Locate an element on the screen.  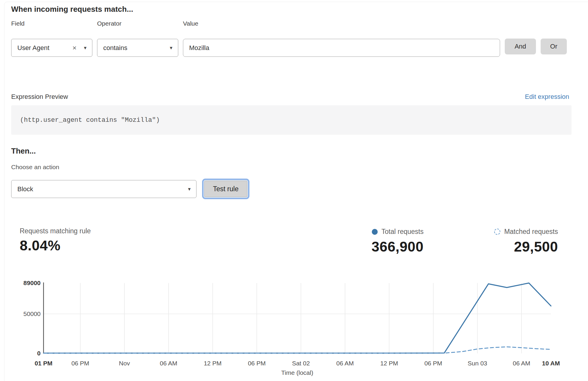
edit-expression-link: Edit expression is located at coordinates (547, 97).